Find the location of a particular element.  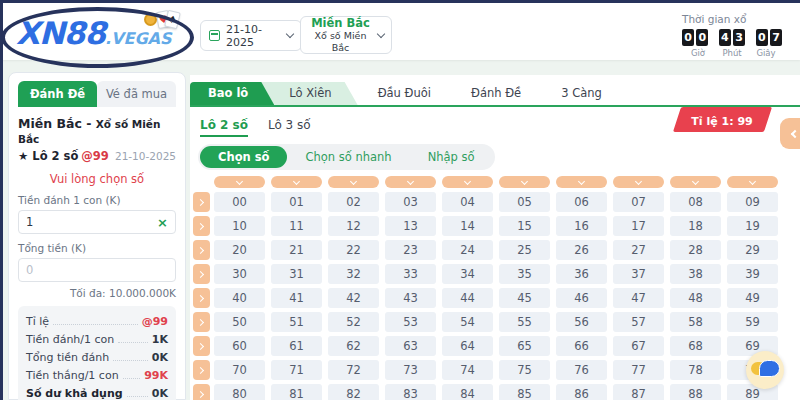

number-cell: 52 is located at coordinates (354, 322).